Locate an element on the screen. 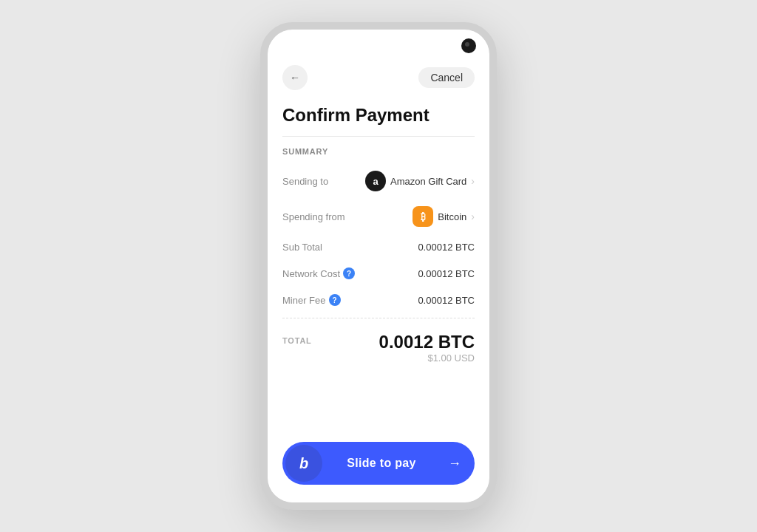 The width and height of the screenshot is (757, 532). total-usd-value: $1.00 USD is located at coordinates (427, 358).